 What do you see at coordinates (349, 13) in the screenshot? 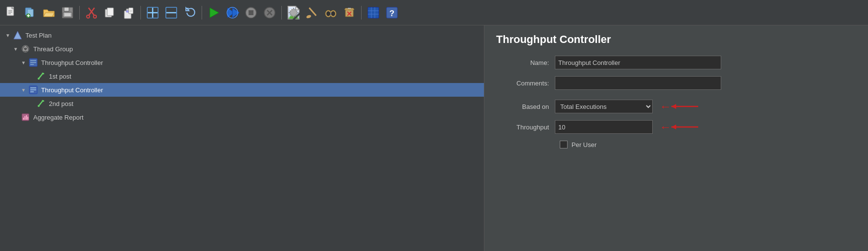
I see `clear-results-button` at bounding box center [349, 13].